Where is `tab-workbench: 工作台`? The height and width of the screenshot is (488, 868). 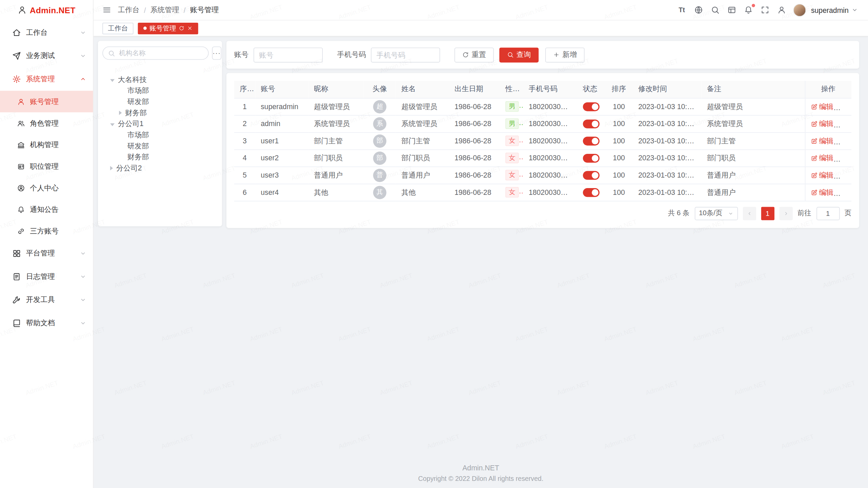 tab-workbench: 工作台 is located at coordinates (118, 28).